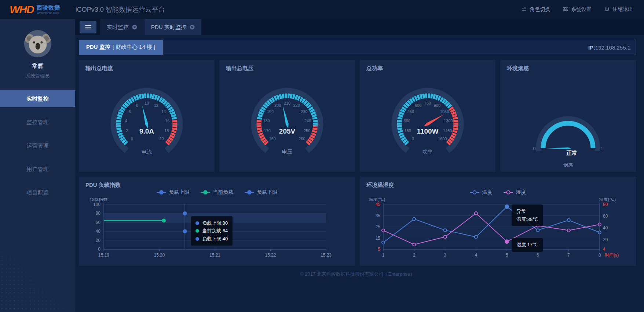 Image resolution: width=644 pixels, height=312 pixels. What do you see at coordinates (219, 231) in the screenshot?
I see `load-chart: 020406080100负载指数15:1915:2015:2115:2215:2…` at bounding box center [219, 231].